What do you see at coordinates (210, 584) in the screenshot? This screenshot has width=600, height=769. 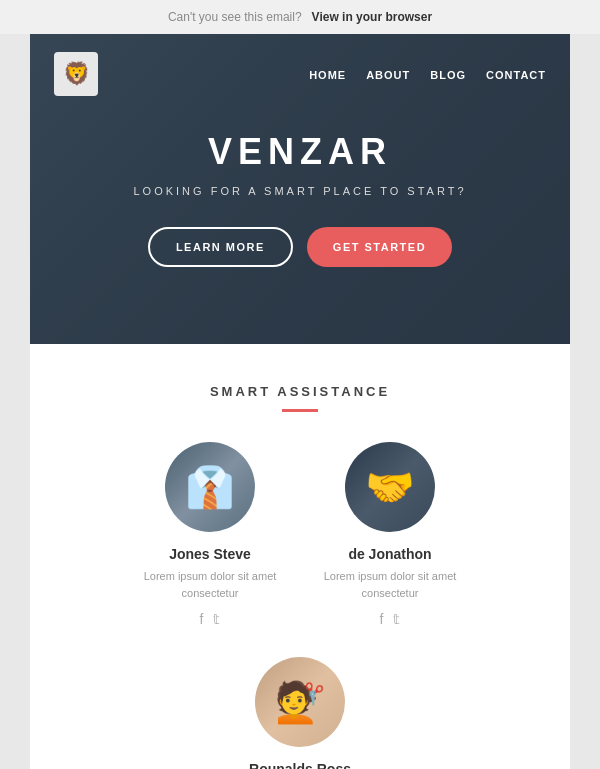 I see `member-desc-1: Lorem ipsum dolor sit amet consectetur` at bounding box center [210, 584].